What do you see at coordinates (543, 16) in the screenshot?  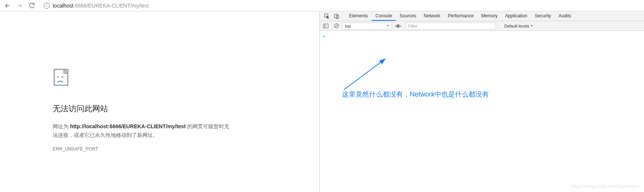 I see `tab-security: Security` at bounding box center [543, 16].